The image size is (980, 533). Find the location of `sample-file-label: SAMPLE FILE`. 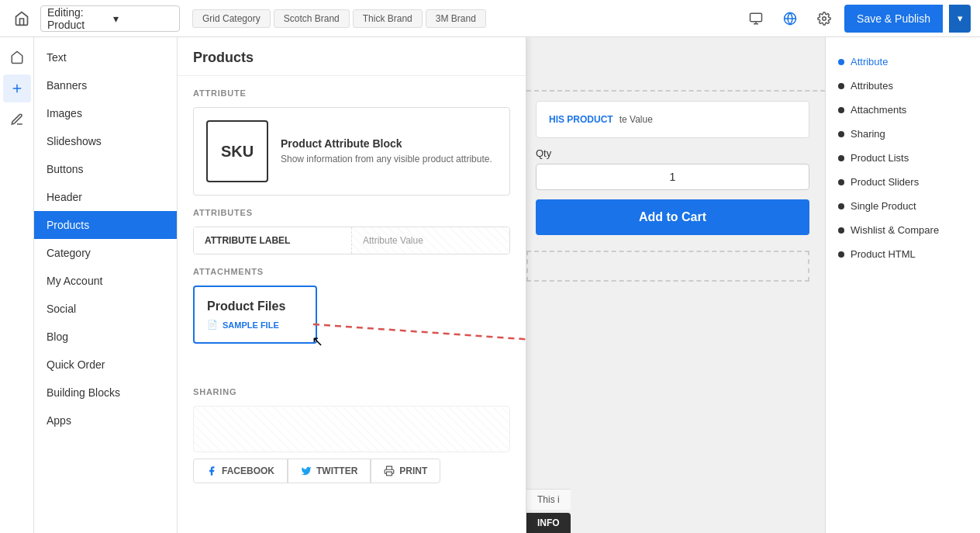

sample-file-label: SAMPLE FILE is located at coordinates (251, 325).